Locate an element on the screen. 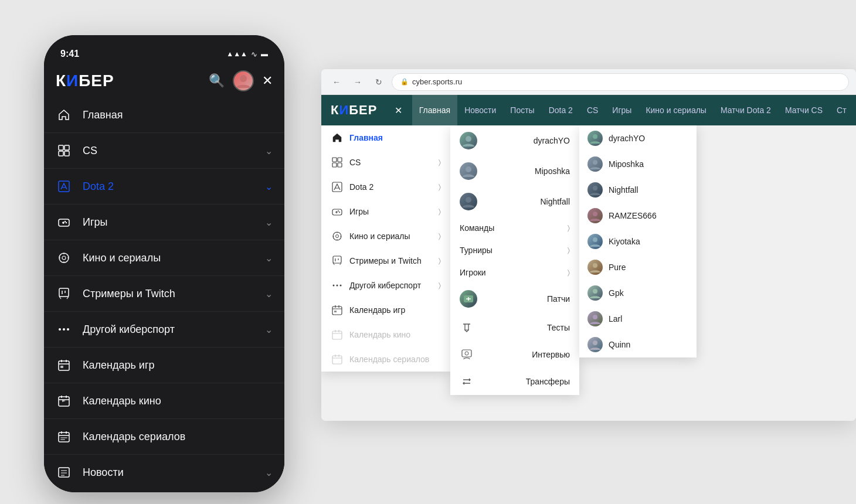 The height and width of the screenshot is (504, 856). nav-item-dota2: Dota 2 is located at coordinates (561, 110).